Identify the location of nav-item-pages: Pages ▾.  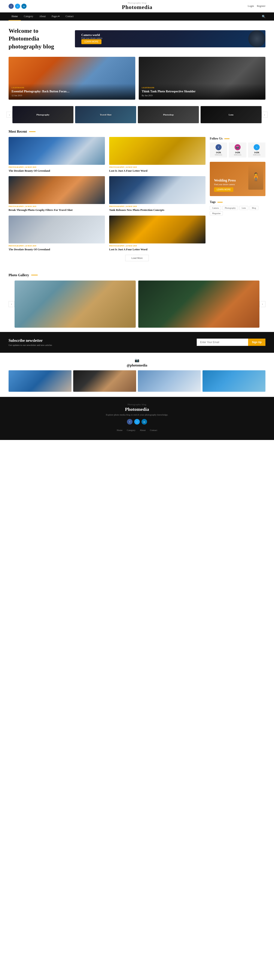
(55, 17).